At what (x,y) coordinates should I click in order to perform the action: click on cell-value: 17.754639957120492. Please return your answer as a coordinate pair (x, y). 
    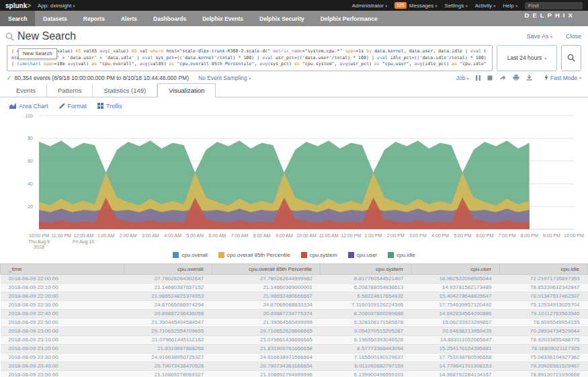
    Looking at the image, I should click on (456, 305).